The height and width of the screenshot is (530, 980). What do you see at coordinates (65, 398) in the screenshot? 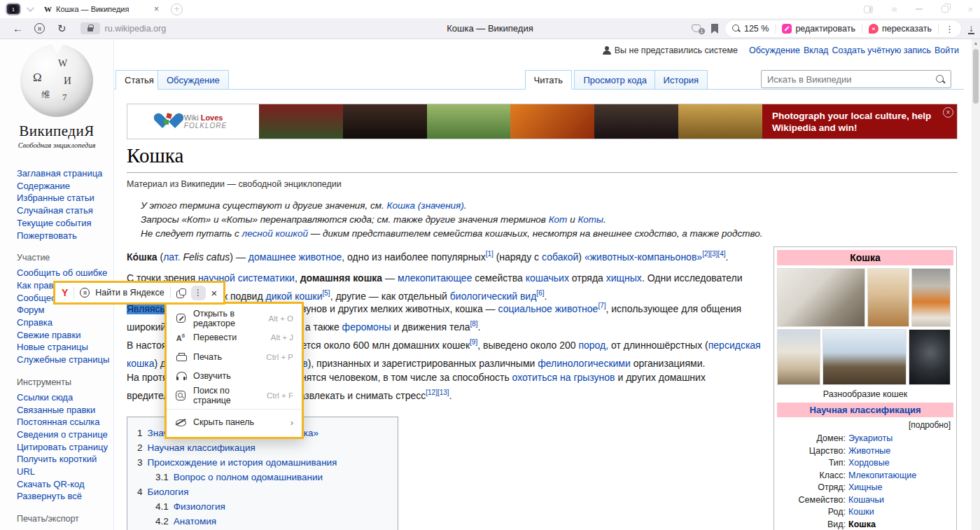
I see `sidebar-item-what-links-here: Ссылки сюда` at bounding box center [65, 398].